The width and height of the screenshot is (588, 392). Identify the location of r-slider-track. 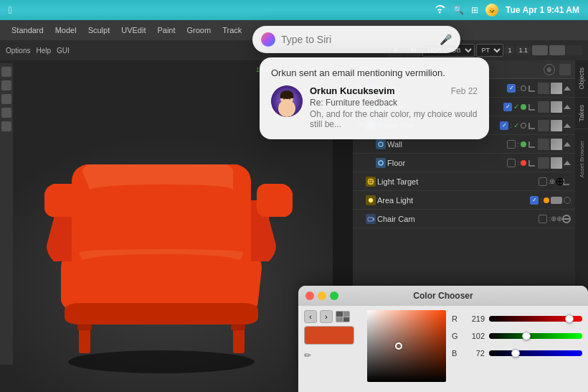
(536, 319).